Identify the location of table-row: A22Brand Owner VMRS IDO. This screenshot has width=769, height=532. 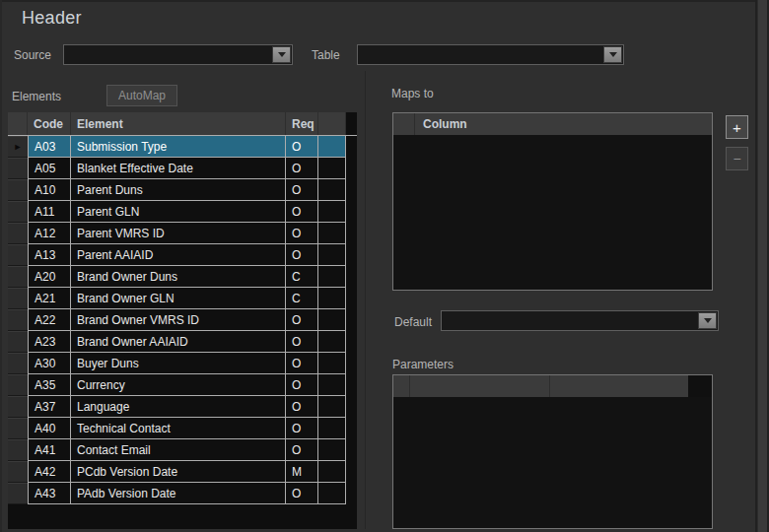
(182, 320).